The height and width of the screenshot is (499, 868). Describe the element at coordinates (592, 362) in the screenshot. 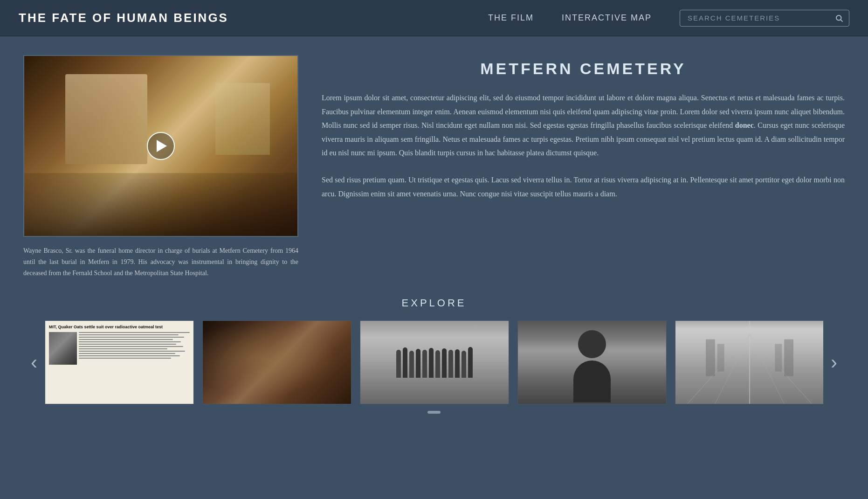

I see `carousel-item-portrait` at that location.